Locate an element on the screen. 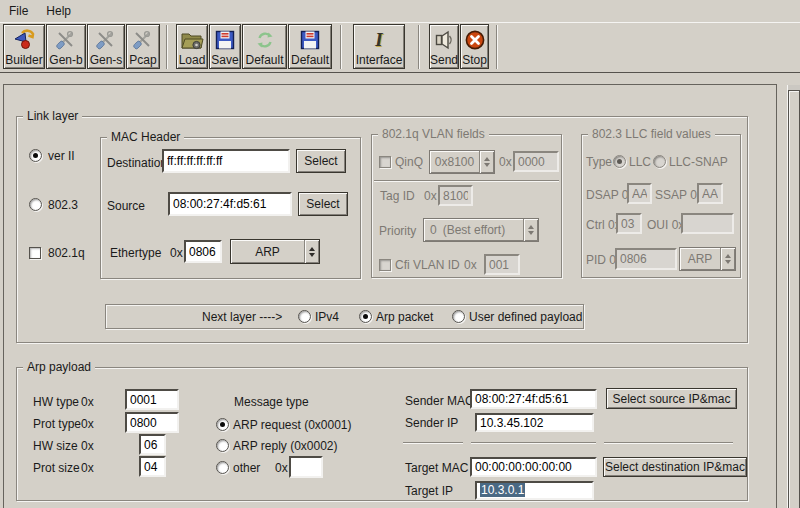 This screenshot has width=800, height=508. select-destination-mac-button: Select is located at coordinates (321, 161).